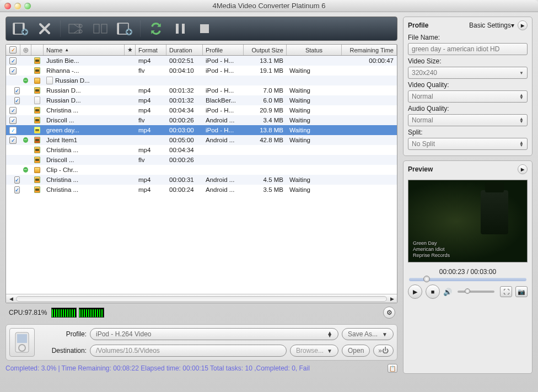 The image size is (538, 392). What do you see at coordinates (433, 292) in the screenshot?
I see `stop-preview-button: ■` at bounding box center [433, 292].